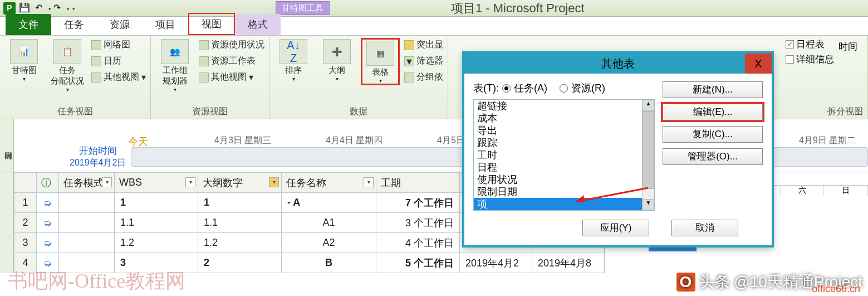  Describe the element at coordinates (434, 26) in the screenshot. I see `ribbon-tabs: 文件 任务 资源 项目 视图 格式` at that location.